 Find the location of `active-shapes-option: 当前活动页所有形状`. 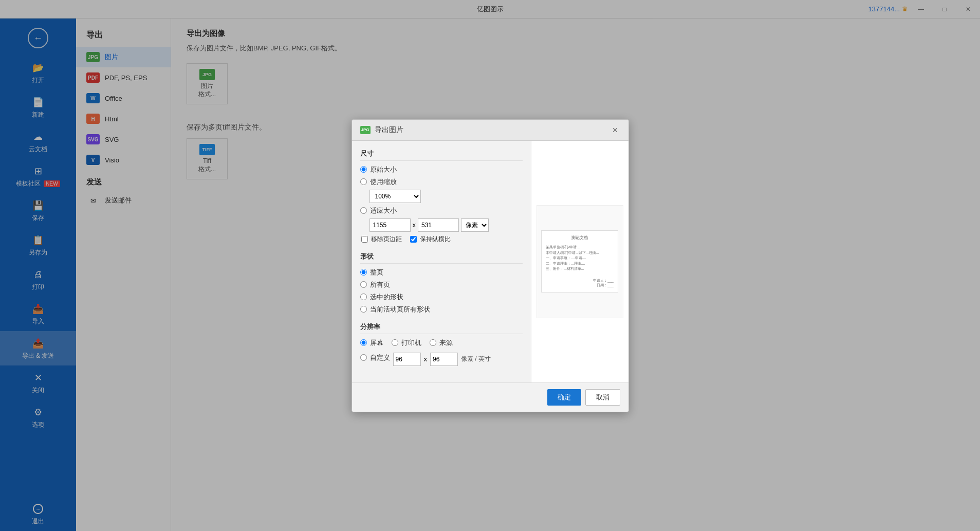

active-shapes-option: 当前活动页所有形状 is located at coordinates (441, 309).